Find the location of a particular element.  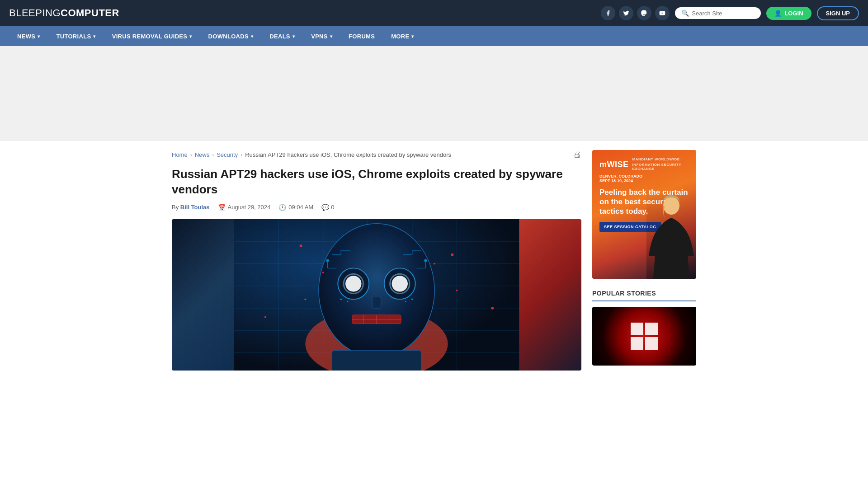

signup-button: SIGN UP is located at coordinates (838, 14).